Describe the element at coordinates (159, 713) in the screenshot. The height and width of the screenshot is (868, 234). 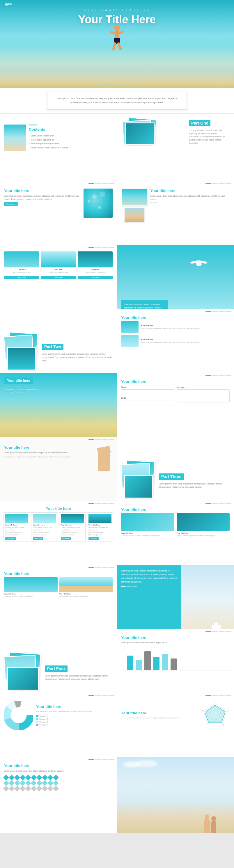
I see `radar-title: Your title here` at that location.